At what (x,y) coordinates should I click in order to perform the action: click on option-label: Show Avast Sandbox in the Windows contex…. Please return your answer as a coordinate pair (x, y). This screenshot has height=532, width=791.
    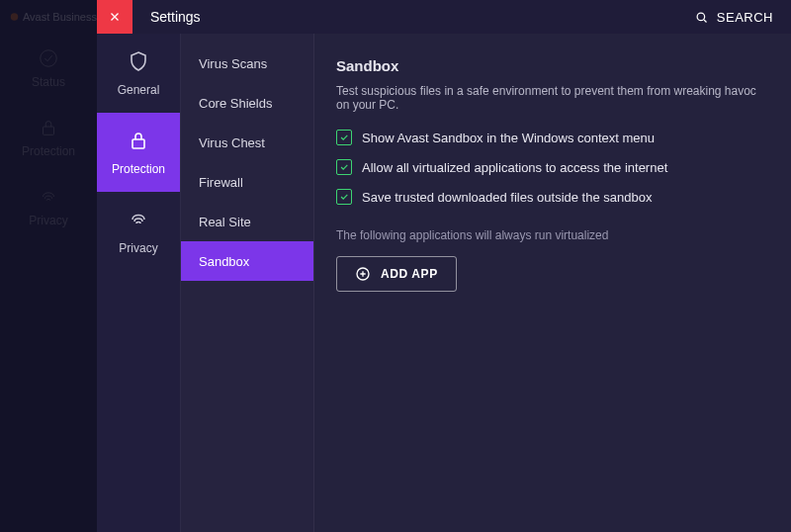
    Looking at the image, I should click on (508, 138).